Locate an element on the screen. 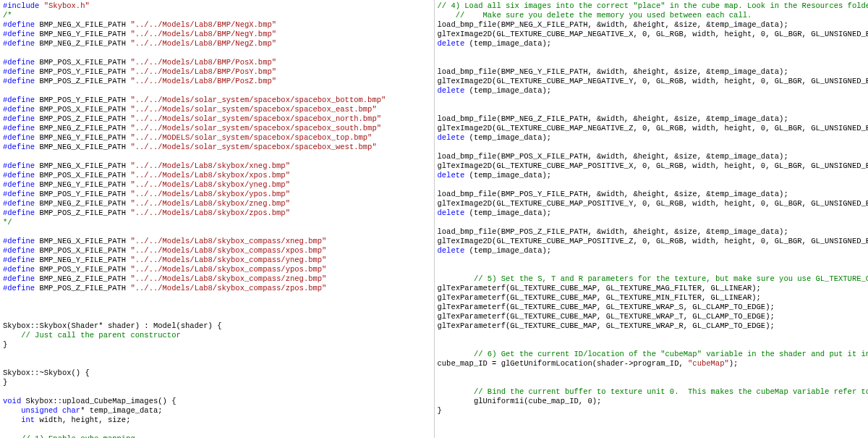 The height and width of the screenshot is (438, 868). code-line: int width, height, size; is located at coordinates (217, 420).